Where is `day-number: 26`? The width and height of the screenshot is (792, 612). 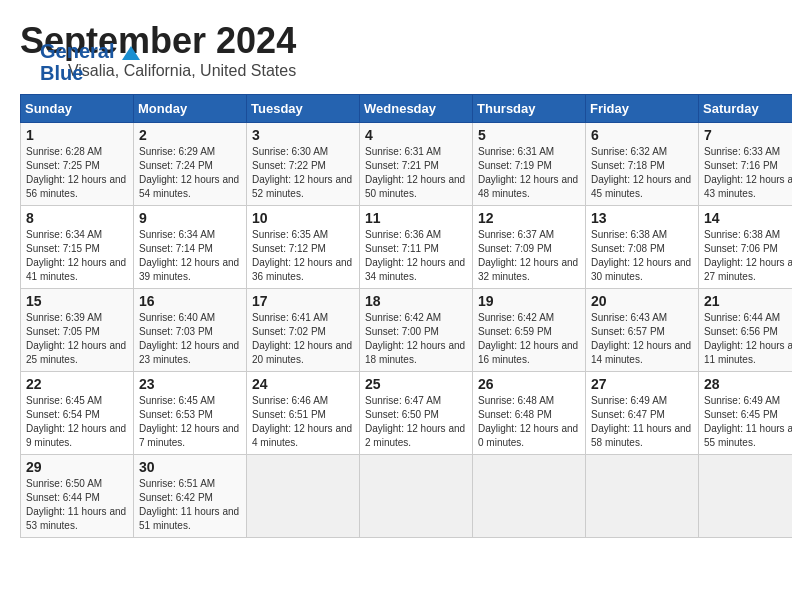
day-number: 26 is located at coordinates (529, 384).